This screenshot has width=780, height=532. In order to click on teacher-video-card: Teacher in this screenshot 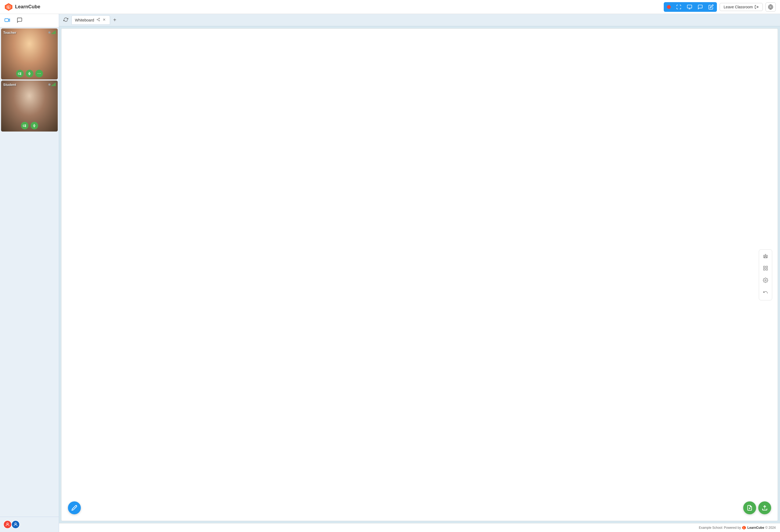, I will do `click(30, 54)`.